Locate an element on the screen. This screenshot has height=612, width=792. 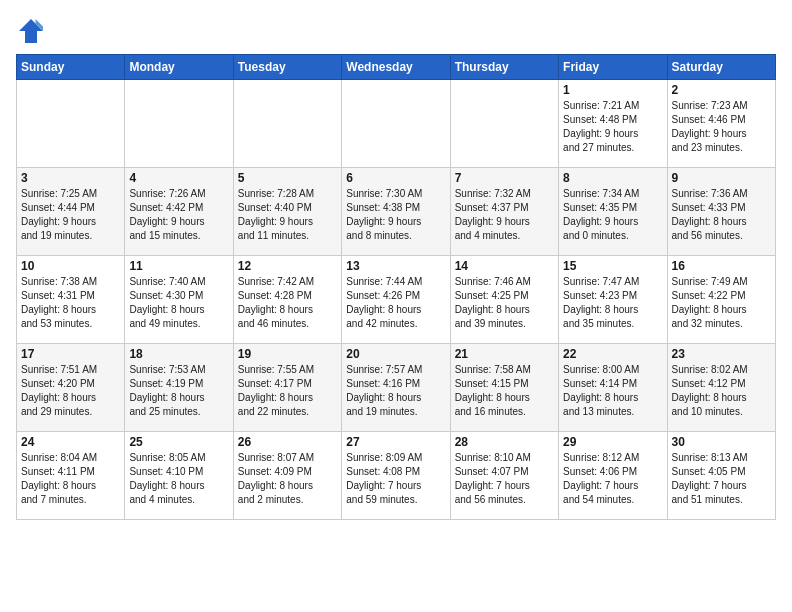
day-number: 11 is located at coordinates (178, 266).